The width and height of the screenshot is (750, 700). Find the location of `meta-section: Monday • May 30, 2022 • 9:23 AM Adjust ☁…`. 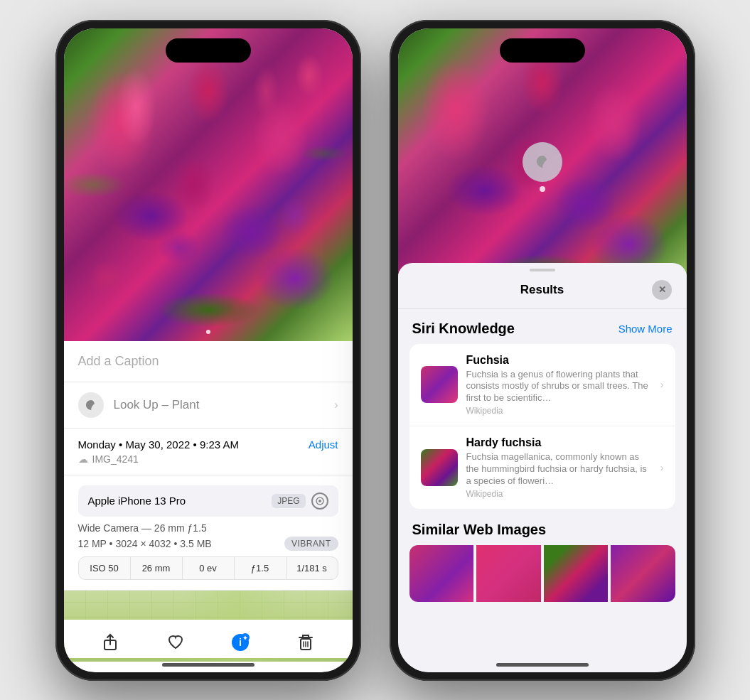

meta-section: Monday • May 30, 2022 • 9:23 AM Adjust ☁… is located at coordinates (208, 452).